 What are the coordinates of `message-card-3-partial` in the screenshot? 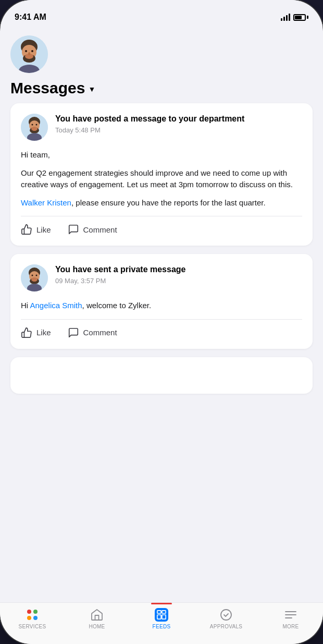 It's located at (162, 375).